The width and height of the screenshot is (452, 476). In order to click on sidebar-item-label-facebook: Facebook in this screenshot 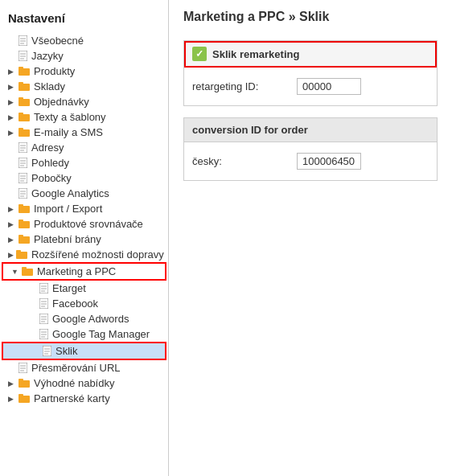, I will do `click(76, 304)`.